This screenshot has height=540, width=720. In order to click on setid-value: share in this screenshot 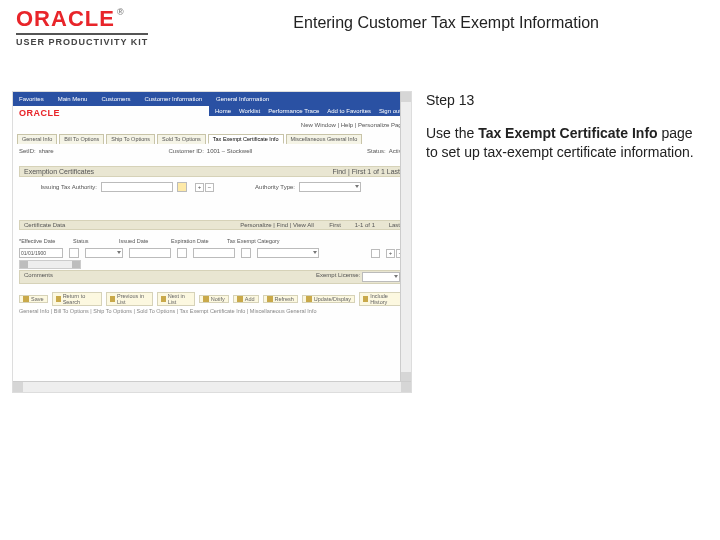, I will do `click(46, 151)`.